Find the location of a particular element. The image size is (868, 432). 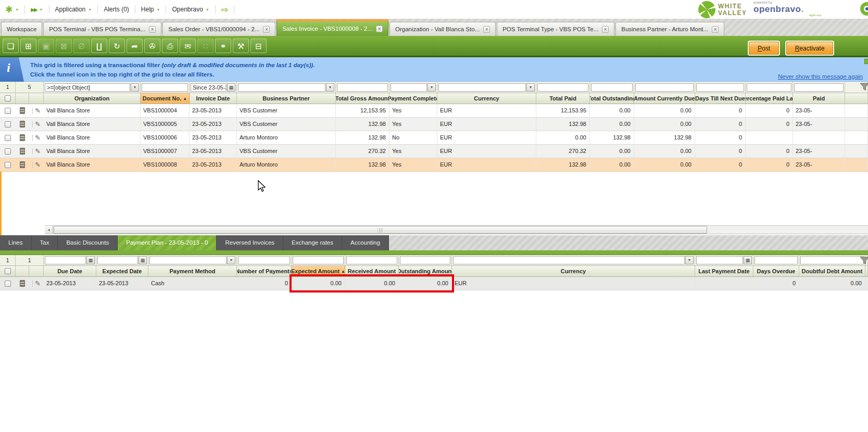

filter-input-days_overdue is located at coordinates (776, 260).